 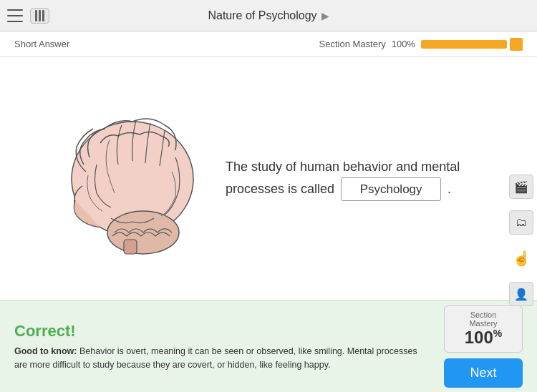 I want to click on card-icon-button: 🗂, so click(x=521, y=222).